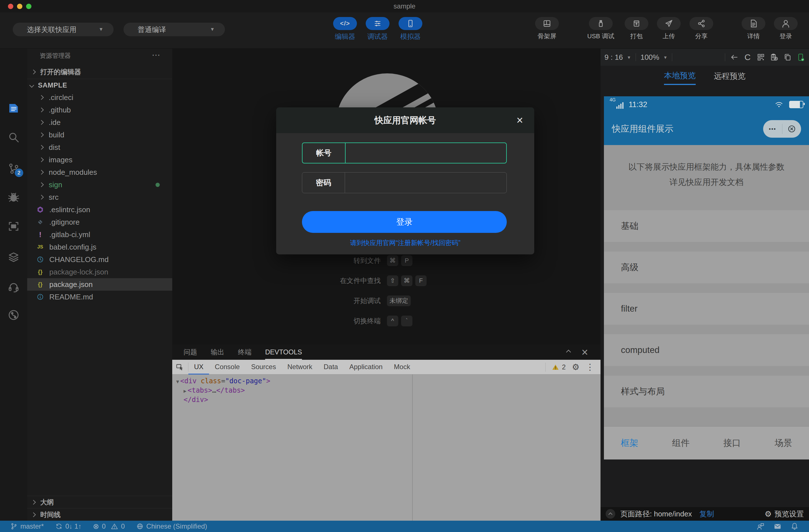  I want to click on explorer-icon, so click(14, 108).